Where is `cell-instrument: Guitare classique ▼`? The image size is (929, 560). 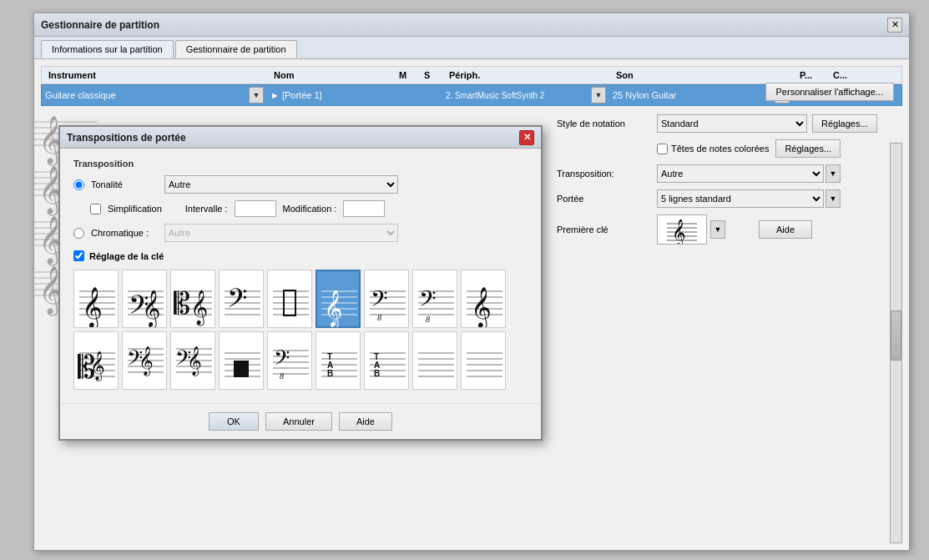 cell-instrument: Guitare classique ▼ is located at coordinates (154, 95).